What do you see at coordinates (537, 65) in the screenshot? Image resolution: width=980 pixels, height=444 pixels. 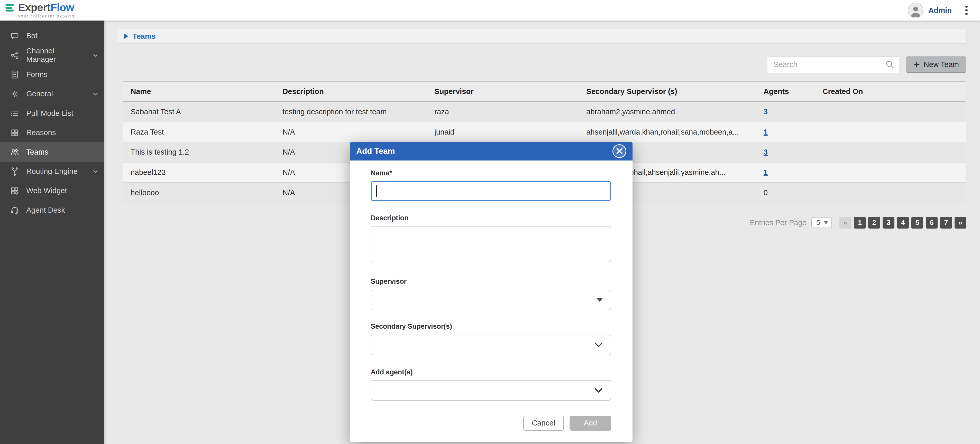 I see `toolbar: New Team` at bounding box center [537, 65].